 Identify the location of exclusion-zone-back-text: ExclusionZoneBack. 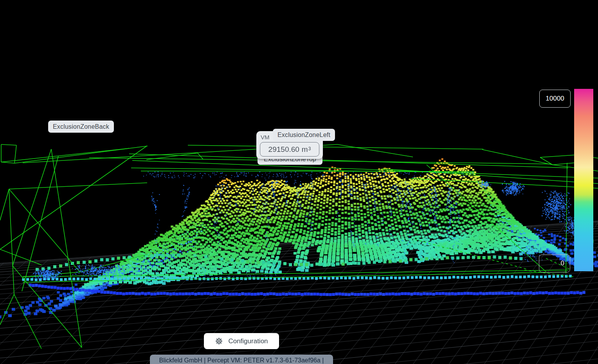
(81, 127).